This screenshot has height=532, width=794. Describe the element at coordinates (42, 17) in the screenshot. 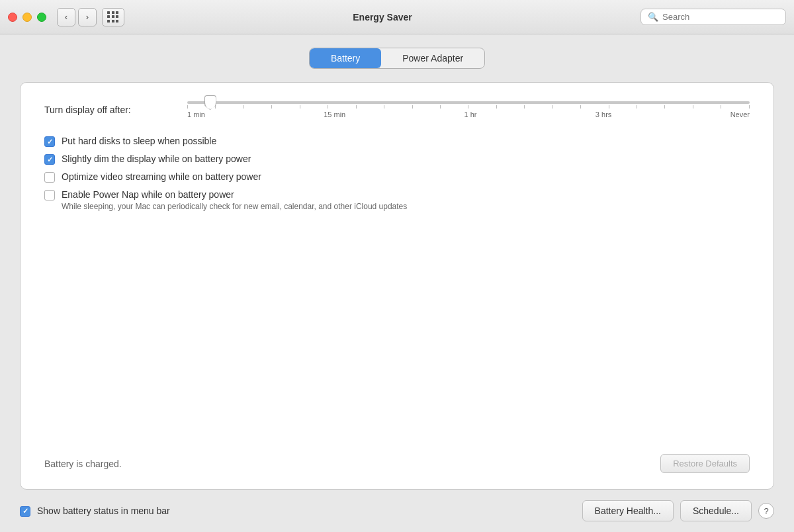

I see `maximize-button` at that location.